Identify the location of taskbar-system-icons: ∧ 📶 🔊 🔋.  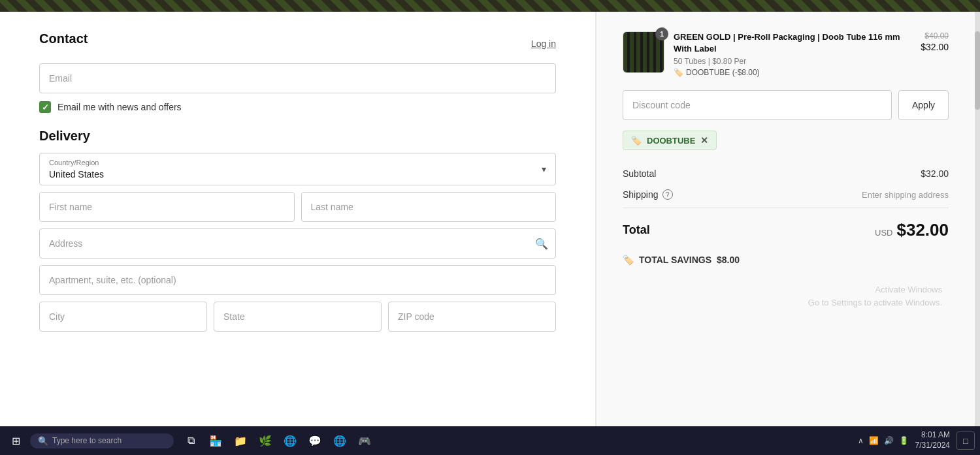
(883, 441).